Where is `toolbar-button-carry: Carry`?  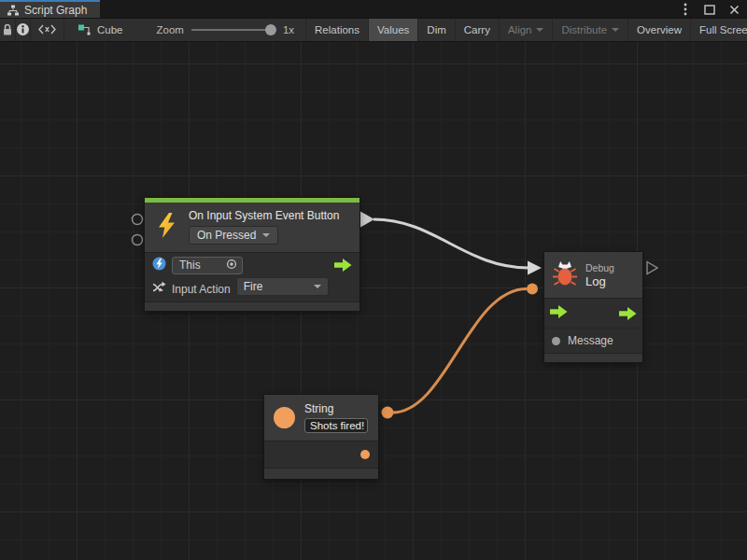
toolbar-button-carry: Carry is located at coordinates (478, 30).